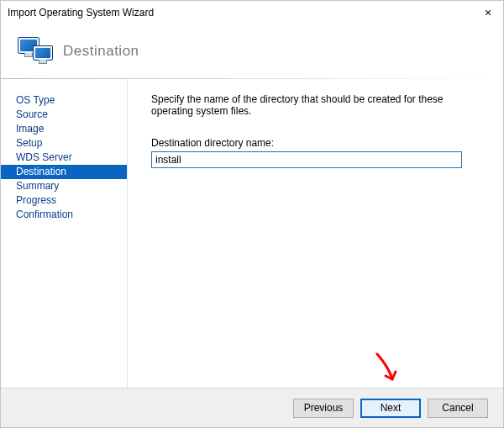  Describe the element at coordinates (252, 407) in the screenshot. I see `button-bar: Previous Next Cancel` at that location.